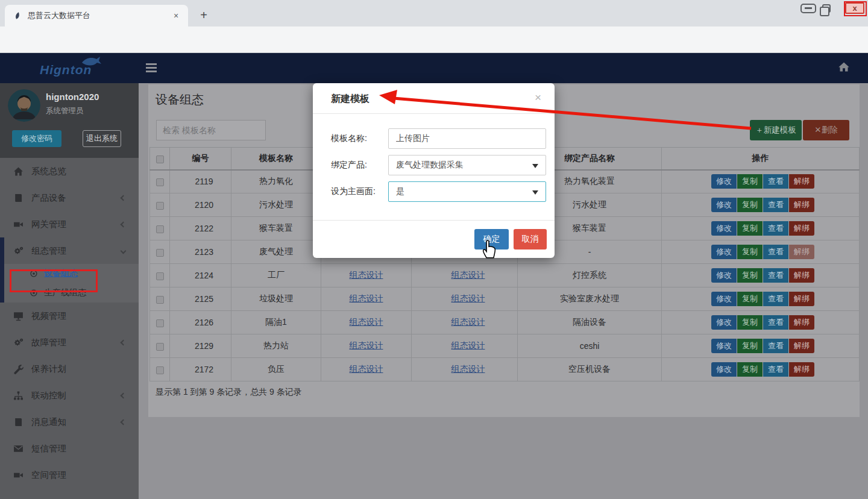  Describe the element at coordinates (844, 68) in the screenshot. I see `home-icon` at that location.